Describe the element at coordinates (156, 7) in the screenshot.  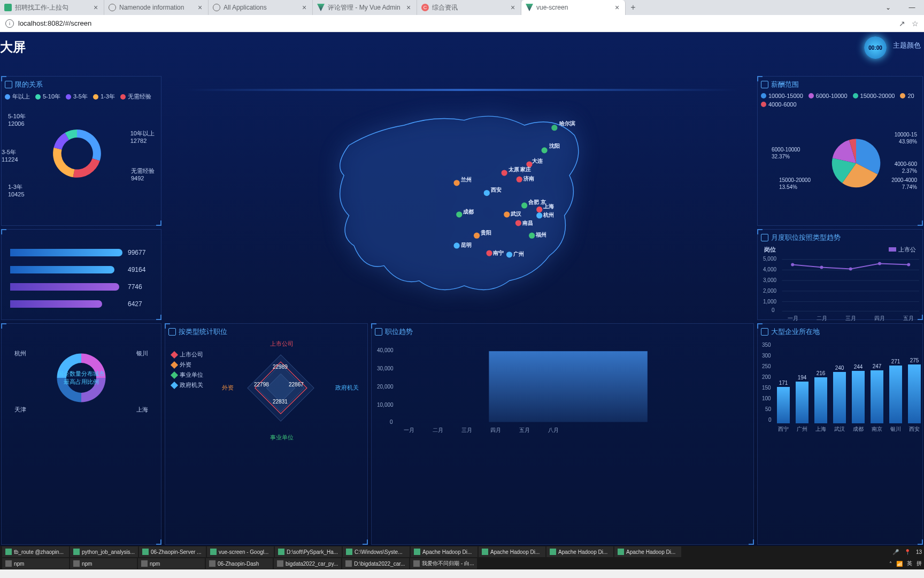
I see `tab-1: Namenode information×` at that location.